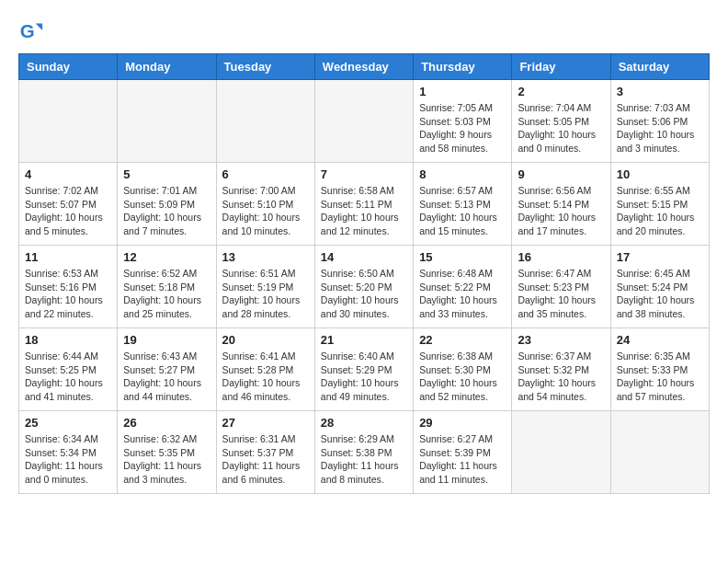 The height and width of the screenshot is (563, 728). Describe the element at coordinates (462, 340) in the screenshot. I see `day-number: 22` at that location.